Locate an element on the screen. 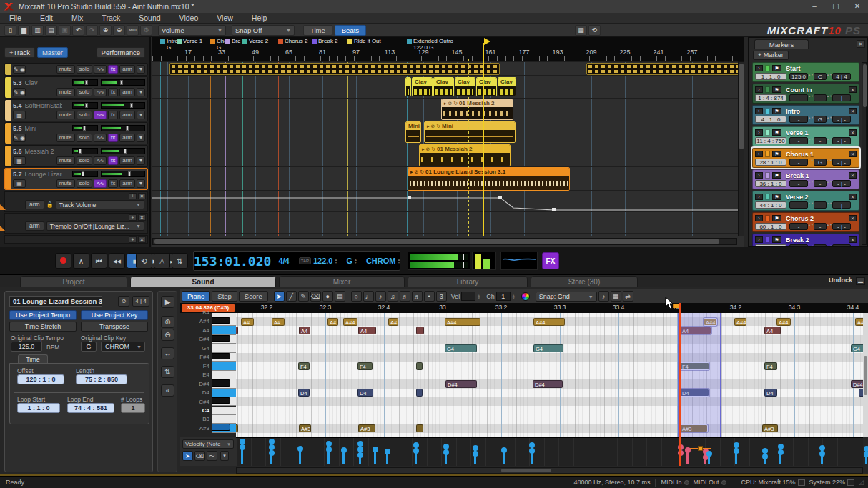 The height and width of the screenshot is (488, 868). redo-icon: ↷ is located at coordinates (92, 30).